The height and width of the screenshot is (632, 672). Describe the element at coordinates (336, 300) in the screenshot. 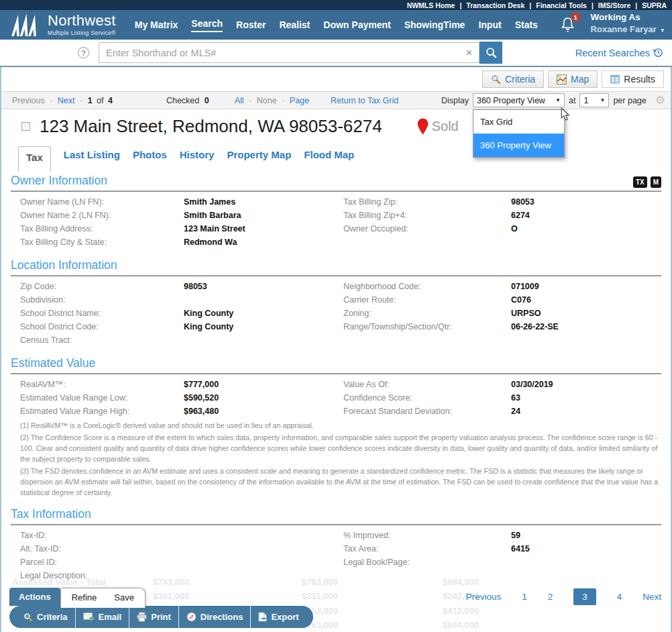

I see `field-row: Subdivision: Carrier Route:C076` at that location.